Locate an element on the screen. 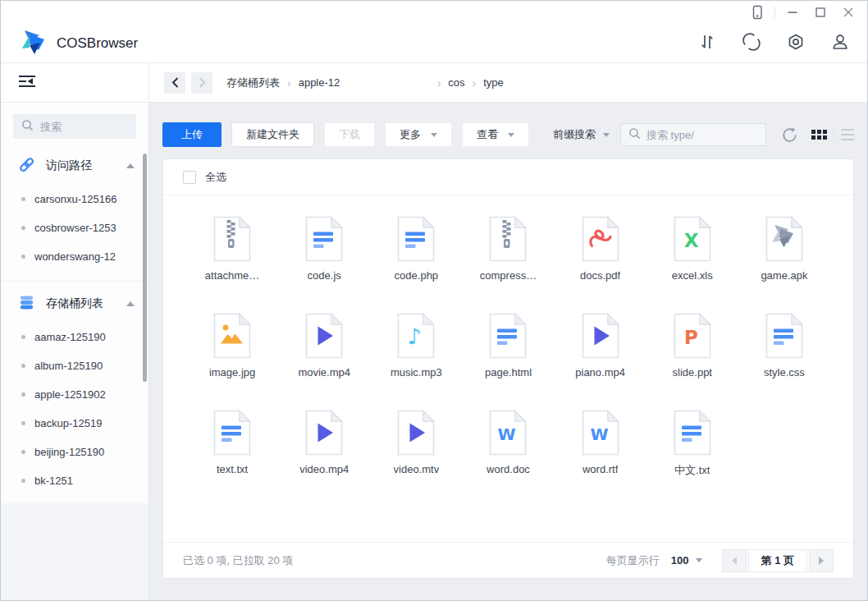  breadcrumb-item: 存储桶列表 is located at coordinates (253, 83).